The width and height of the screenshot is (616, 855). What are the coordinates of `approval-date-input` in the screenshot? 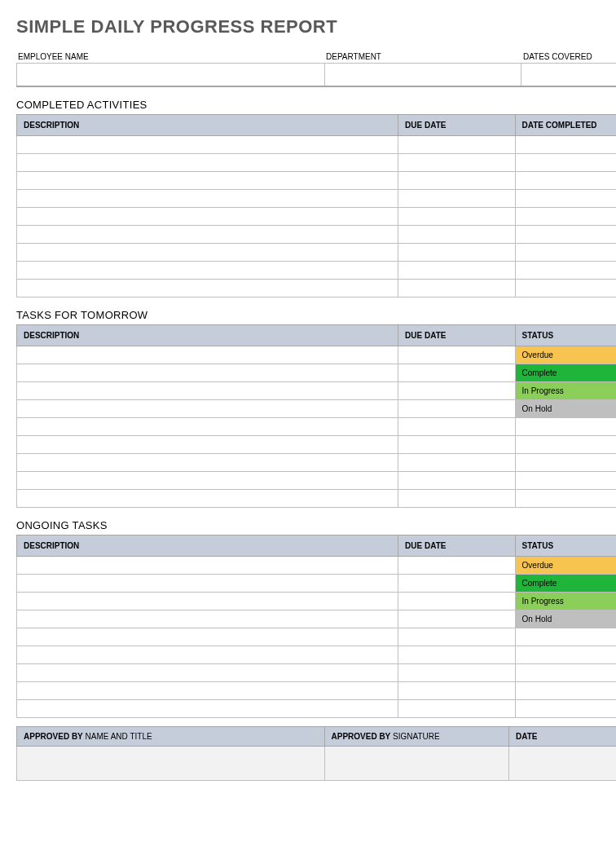 It's located at (563, 763).